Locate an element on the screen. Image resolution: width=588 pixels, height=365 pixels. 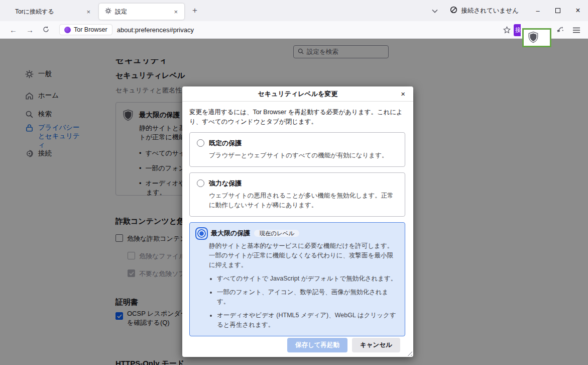
option-label: 既定の保護 is located at coordinates (225, 143).